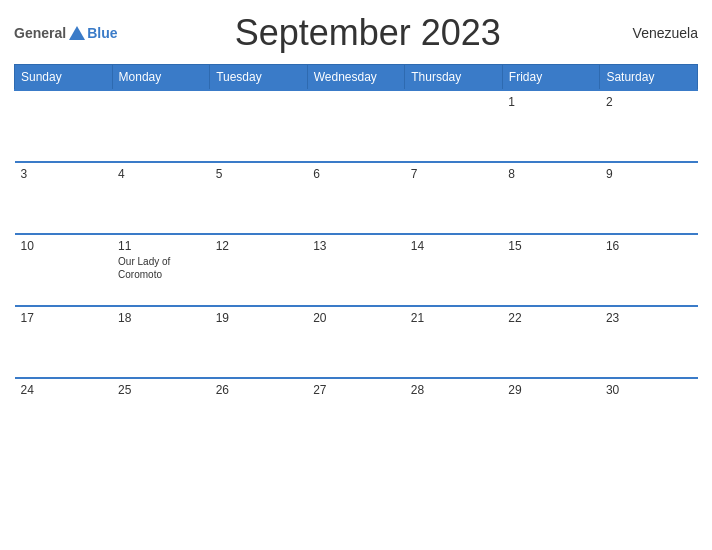  What do you see at coordinates (649, 318) in the screenshot?
I see `day-number: 23` at bounding box center [649, 318].